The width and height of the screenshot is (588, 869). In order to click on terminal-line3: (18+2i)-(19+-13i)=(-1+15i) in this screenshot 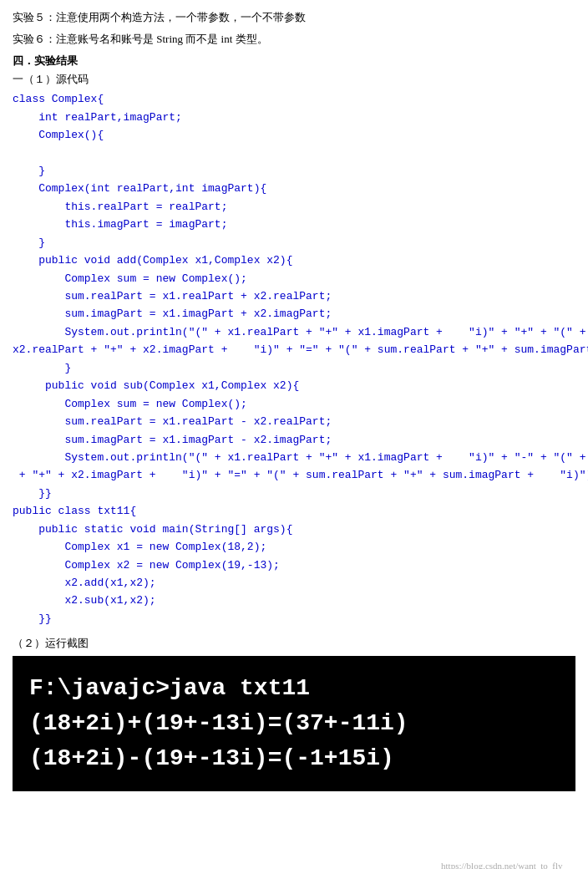, I will do `click(294, 759)`.